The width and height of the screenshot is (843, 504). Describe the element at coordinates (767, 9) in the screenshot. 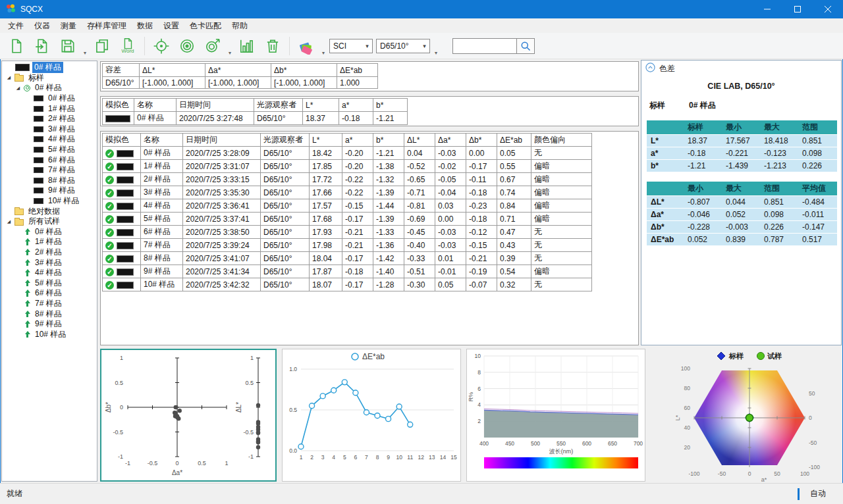

I see `minimize-button` at that location.